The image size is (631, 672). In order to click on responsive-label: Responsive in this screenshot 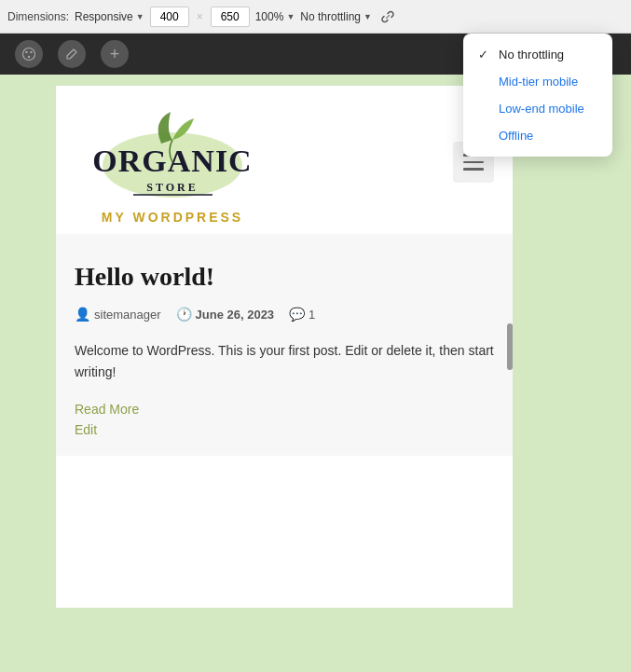, I will do `click(104, 17)`.